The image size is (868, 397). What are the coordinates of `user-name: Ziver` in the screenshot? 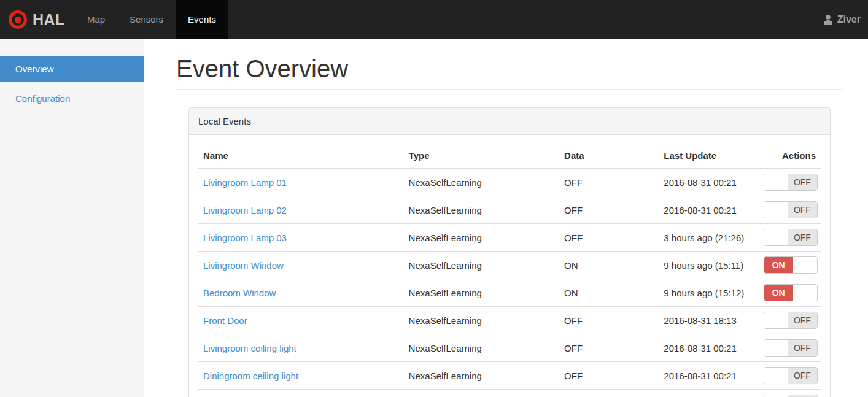 It's located at (849, 20).